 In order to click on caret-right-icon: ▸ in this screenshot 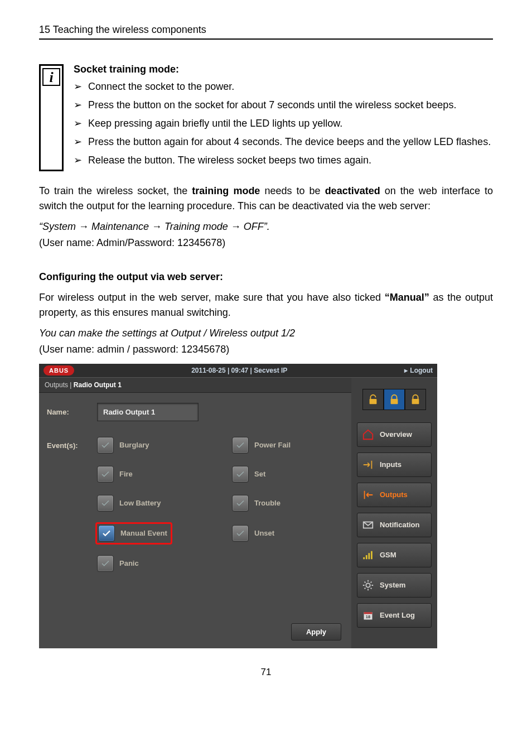, I will do `click(406, 370)`.